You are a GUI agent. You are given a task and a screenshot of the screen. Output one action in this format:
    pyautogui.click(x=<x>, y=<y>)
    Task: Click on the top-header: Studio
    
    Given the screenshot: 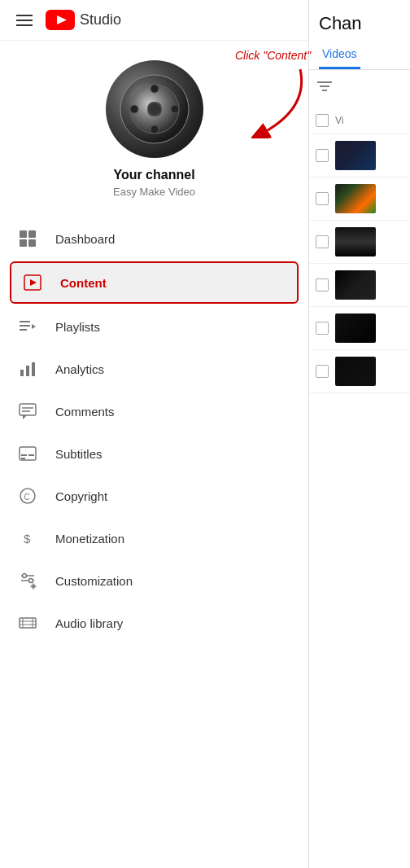 What is the action you would take?
    pyautogui.click(x=155, y=20)
    